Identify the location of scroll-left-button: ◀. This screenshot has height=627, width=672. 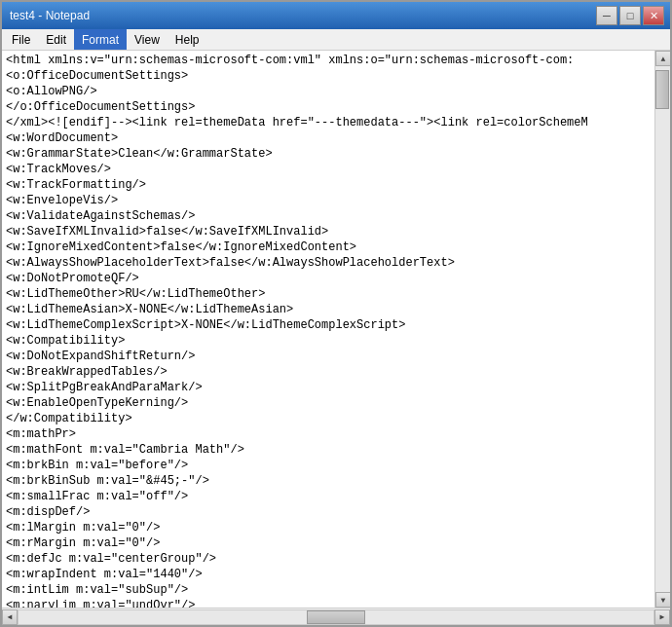
(10, 617).